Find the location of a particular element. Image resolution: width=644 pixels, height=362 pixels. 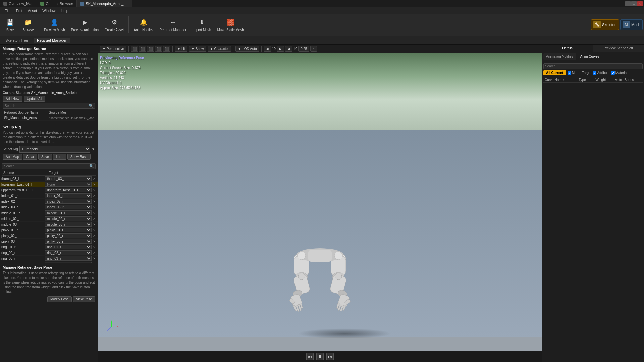

rig-target-select: ring_01_r is located at coordinates (68, 247).